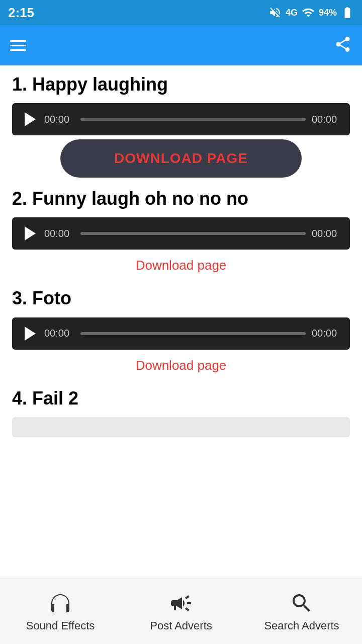 Image resolution: width=362 pixels, height=644 pixels. Describe the element at coordinates (59, 333) in the screenshot. I see `time-start-3: 00:00` at that location.